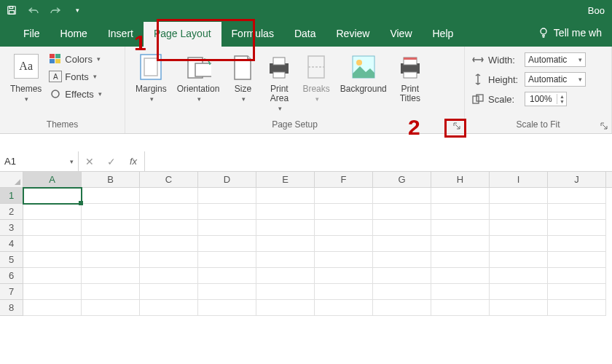  What do you see at coordinates (198, 76) in the screenshot?
I see `orientation-button: Orientation▾` at bounding box center [198, 76].